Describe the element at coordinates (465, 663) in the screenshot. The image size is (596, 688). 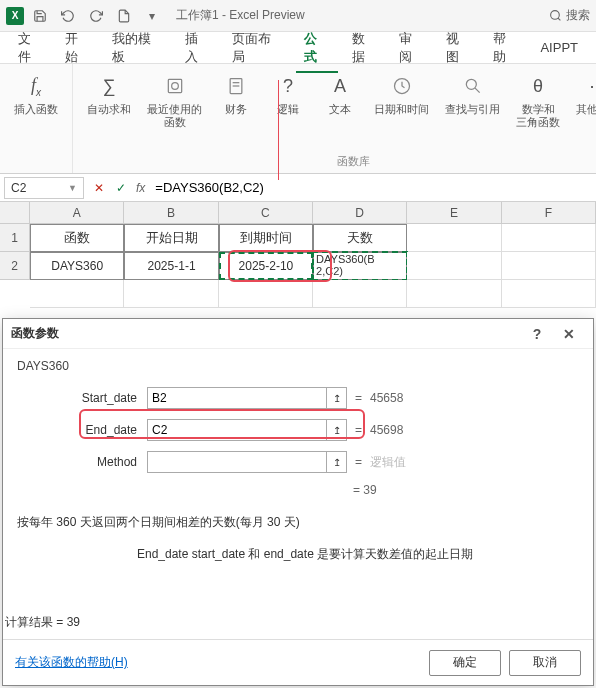
I see `ok-button: 确定` at that location.